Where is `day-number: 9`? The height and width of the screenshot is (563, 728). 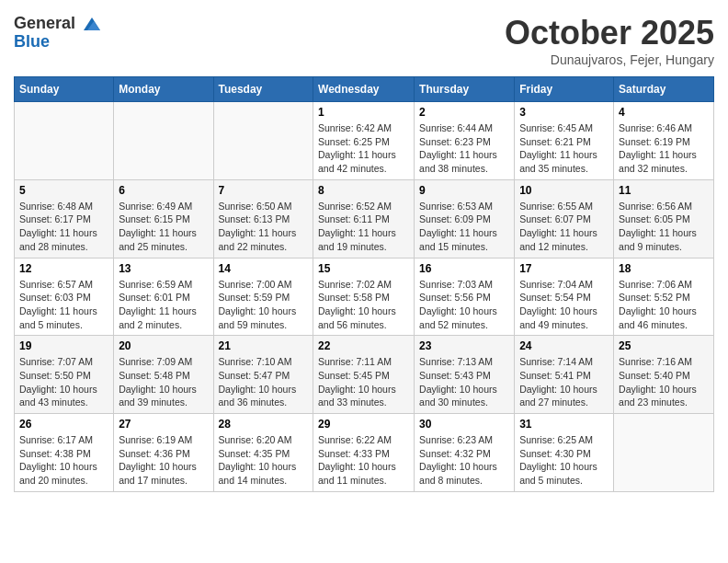 day-number: 9 is located at coordinates (464, 190).